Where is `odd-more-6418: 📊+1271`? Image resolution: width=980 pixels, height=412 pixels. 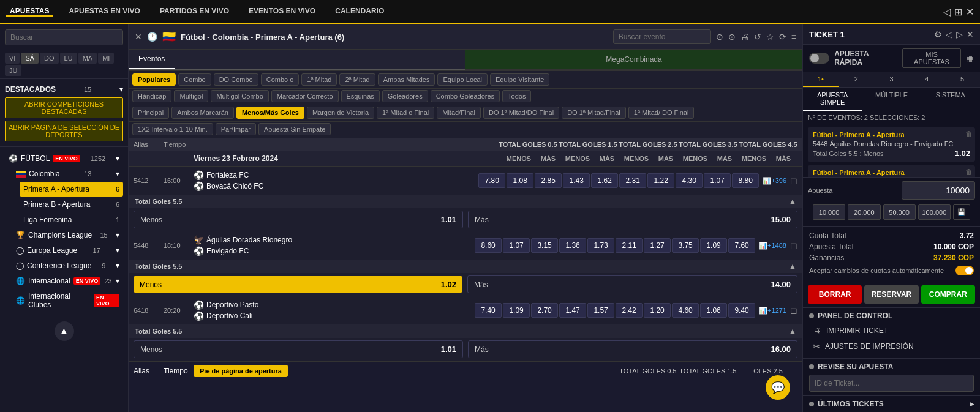 odd-more-6418: 📊+1271 is located at coordinates (773, 311).